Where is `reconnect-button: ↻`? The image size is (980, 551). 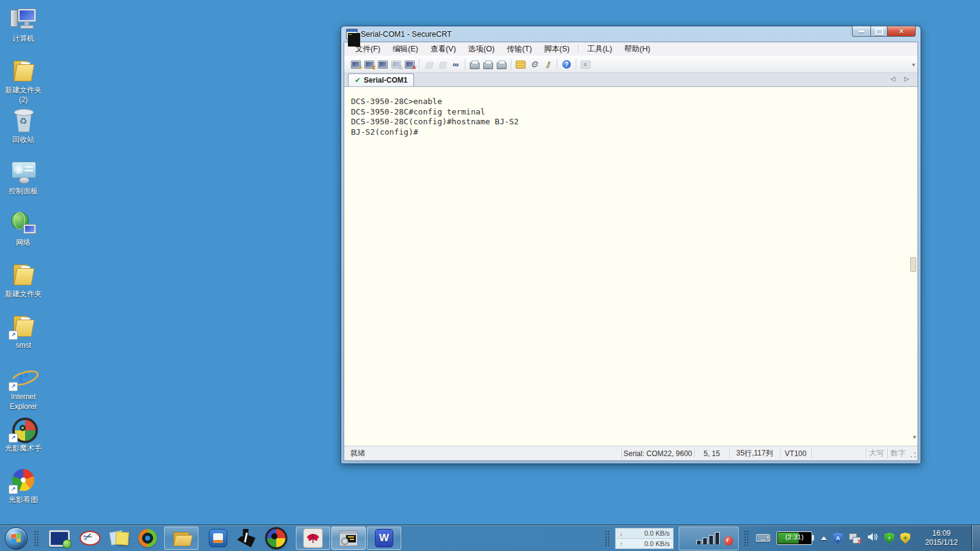 reconnect-button: ↻ is located at coordinates (396, 64).